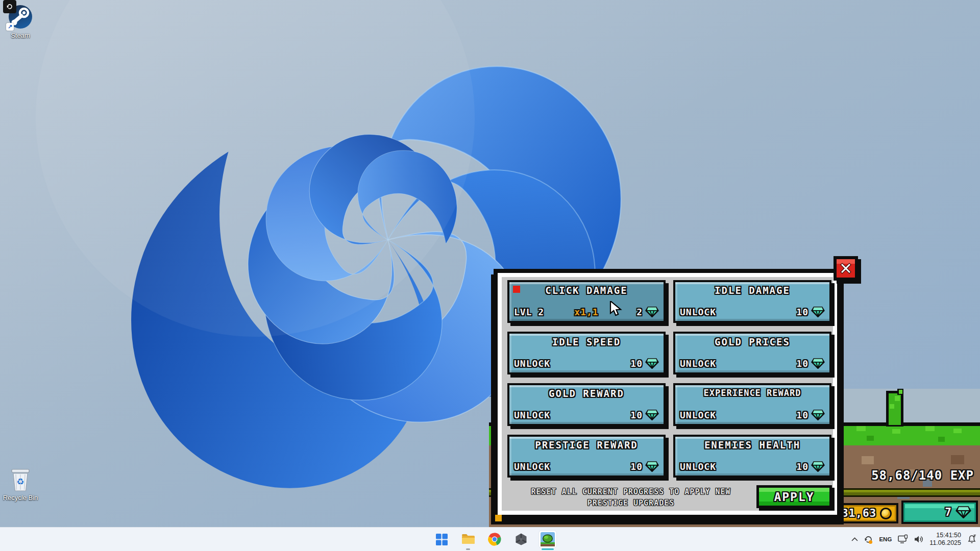  What do you see at coordinates (490, 539) in the screenshot?
I see `taskbar: ENG 15:41:50 11.06.2025` at bounding box center [490, 539].